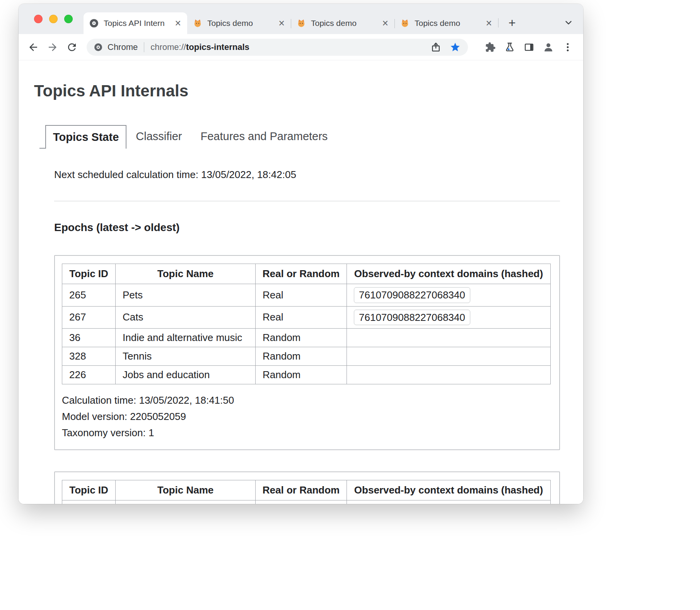 The height and width of the screenshot is (610, 700). What do you see at coordinates (569, 22) in the screenshot?
I see `tab-list-chevron-icon` at bounding box center [569, 22].